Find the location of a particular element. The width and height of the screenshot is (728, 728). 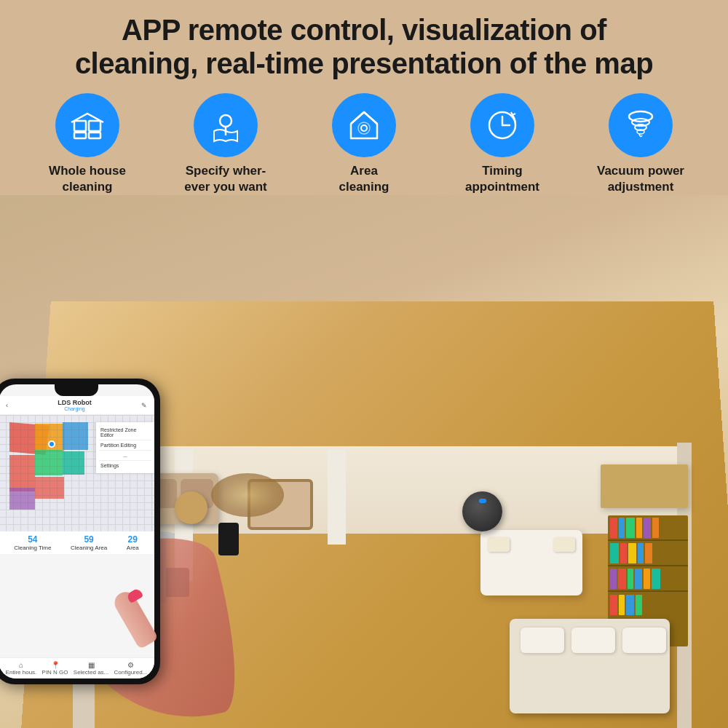

phone-stats-row: 54 Cleaning Time 59 Cleaning Area 29 Are… is located at coordinates (77, 543).